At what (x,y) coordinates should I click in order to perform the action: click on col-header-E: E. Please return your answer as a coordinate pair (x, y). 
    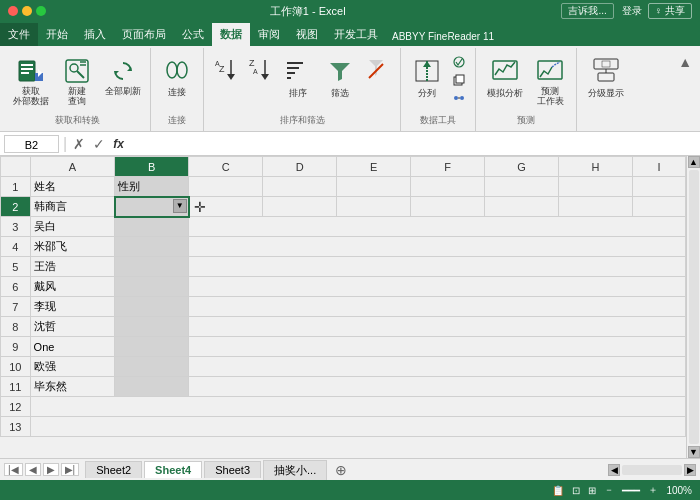
    Looking at the image, I should click on (374, 167).